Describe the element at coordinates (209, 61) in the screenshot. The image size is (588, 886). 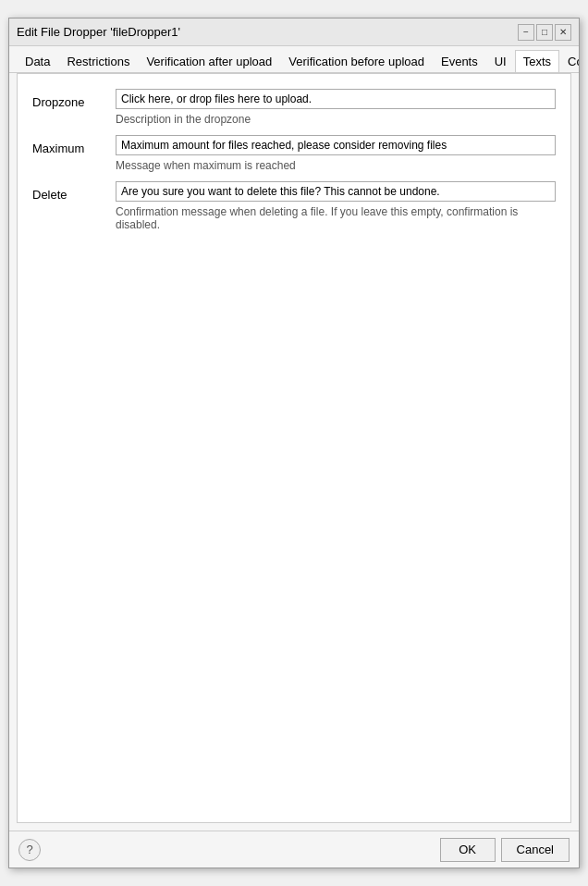
I see `tab-verification-after: Verification after upload` at that location.